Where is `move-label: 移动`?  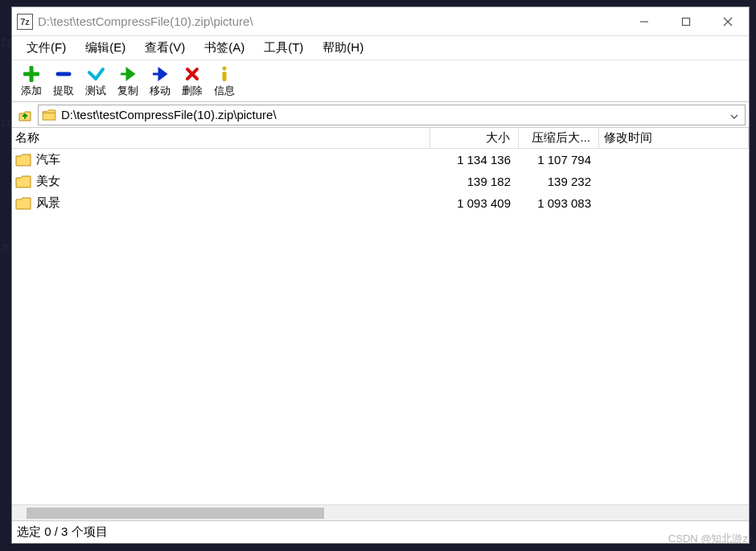
move-label: 移动 is located at coordinates (160, 91).